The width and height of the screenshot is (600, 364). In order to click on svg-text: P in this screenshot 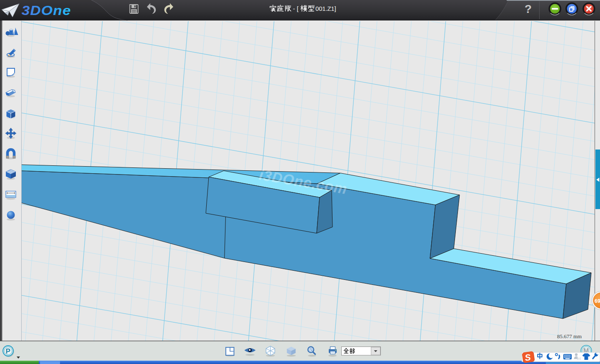, I will do `click(8, 352)`.